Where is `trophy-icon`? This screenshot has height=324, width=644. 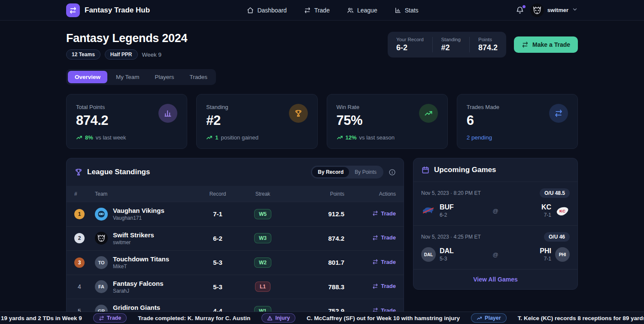
trophy-icon is located at coordinates (79, 172).